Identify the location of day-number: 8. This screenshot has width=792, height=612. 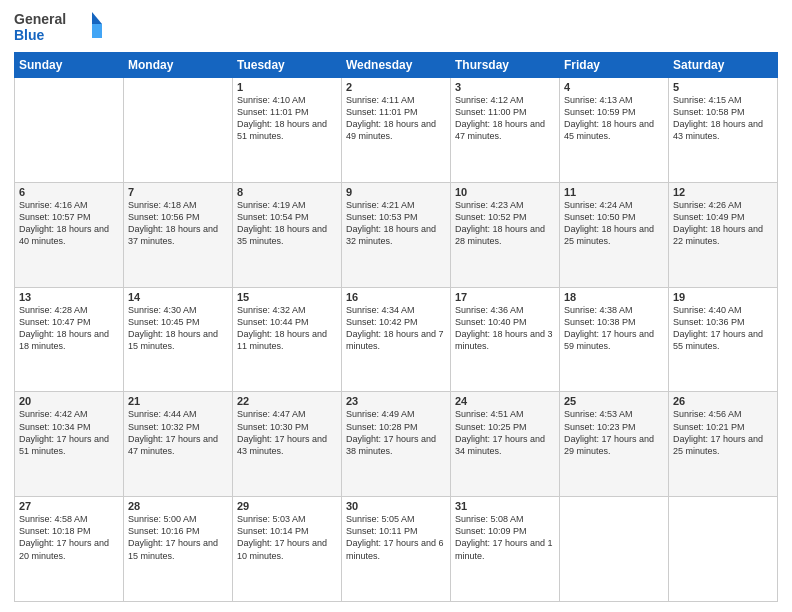
(287, 192).